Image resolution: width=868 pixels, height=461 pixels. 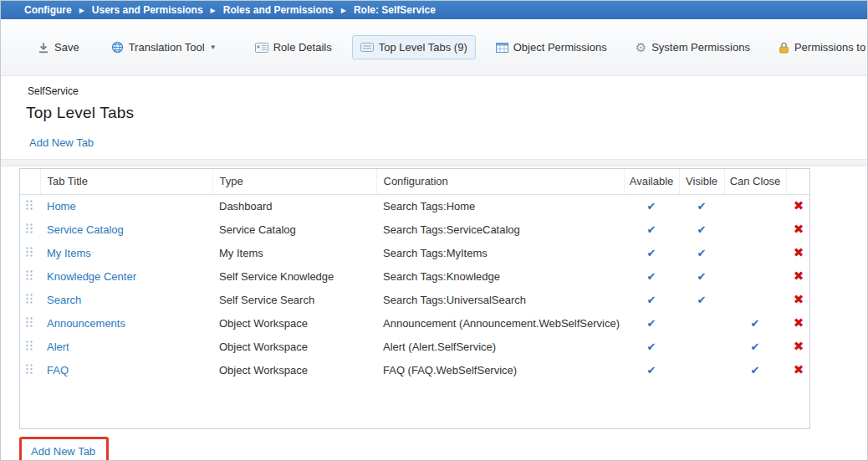 I want to click on tab-title-link: Home, so click(x=62, y=206).